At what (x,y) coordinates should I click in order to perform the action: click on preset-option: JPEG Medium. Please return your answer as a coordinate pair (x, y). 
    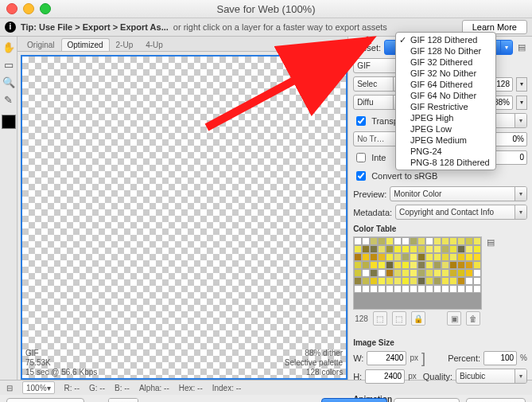
    Looking at the image, I should click on (445, 140).